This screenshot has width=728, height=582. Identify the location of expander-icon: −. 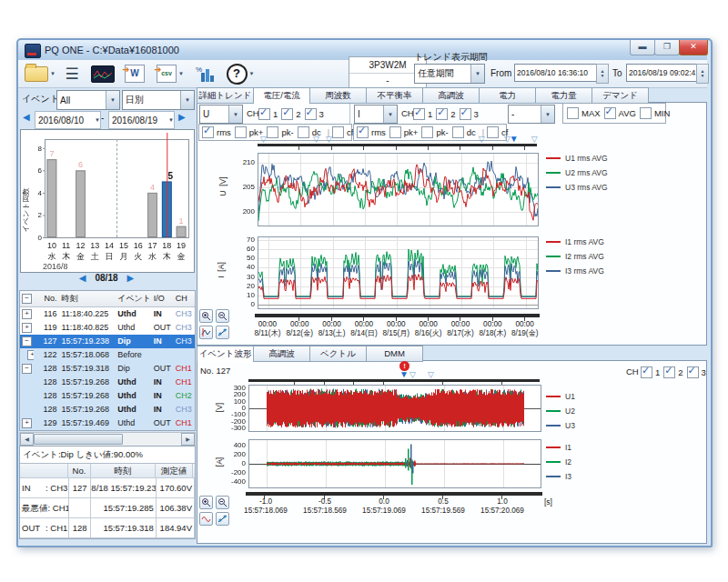
(27, 342).